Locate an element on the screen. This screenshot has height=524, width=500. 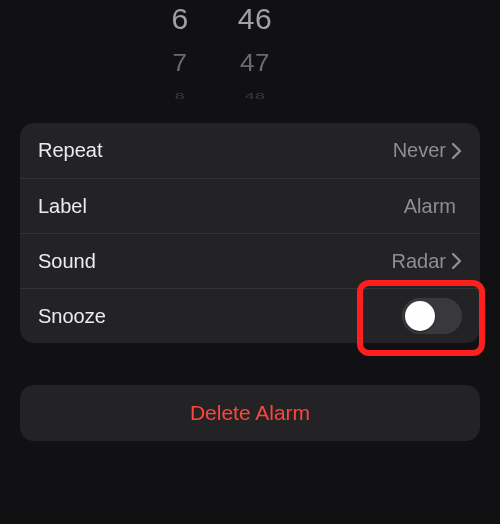
sound-value: Radar is located at coordinates (419, 262).